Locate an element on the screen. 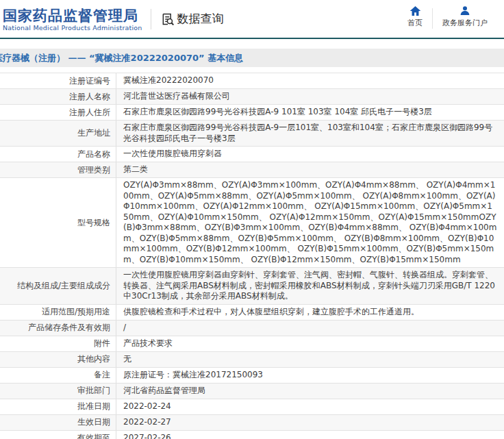  table-row: 批准日期 2022-02-24 is located at coordinates (252, 407).